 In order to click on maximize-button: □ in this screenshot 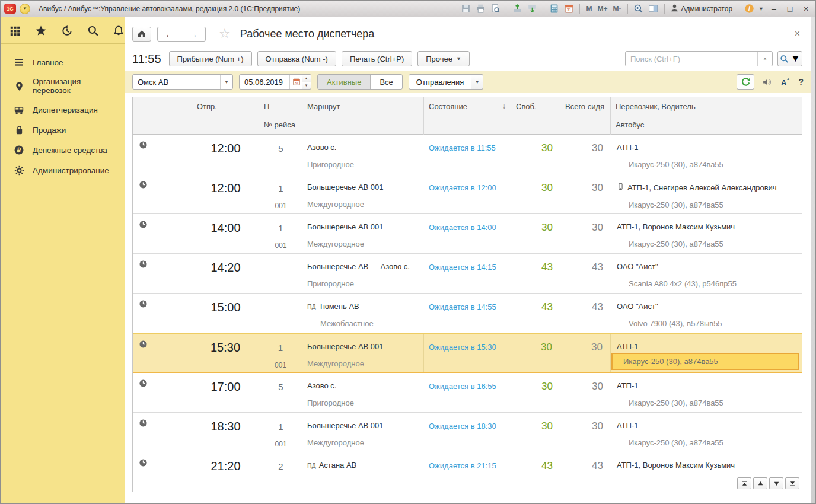, I will do `click(790, 9)`.